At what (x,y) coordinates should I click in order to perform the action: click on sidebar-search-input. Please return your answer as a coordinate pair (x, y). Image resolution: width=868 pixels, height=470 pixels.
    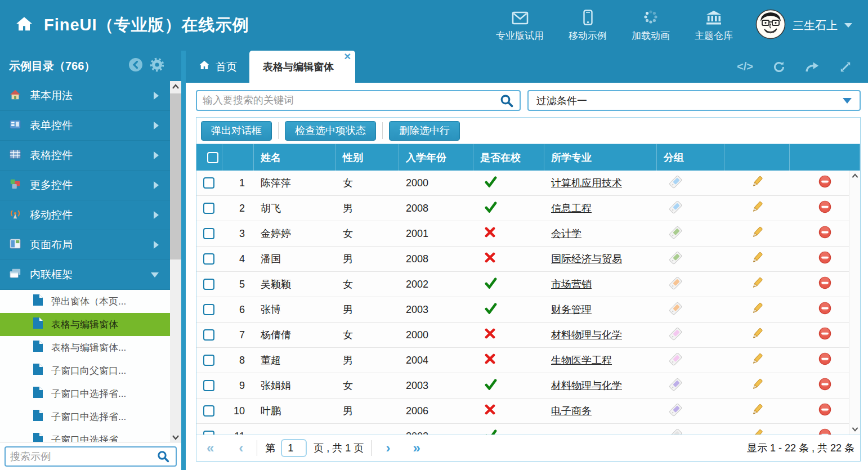
    Looking at the image, I should click on (78, 457).